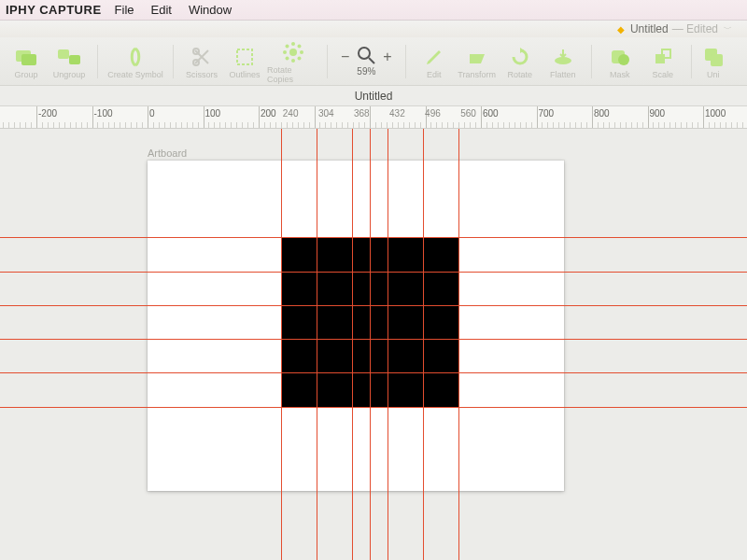 The image size is (747, 560). I want to click on ungroup-icon, so click(69, 57).